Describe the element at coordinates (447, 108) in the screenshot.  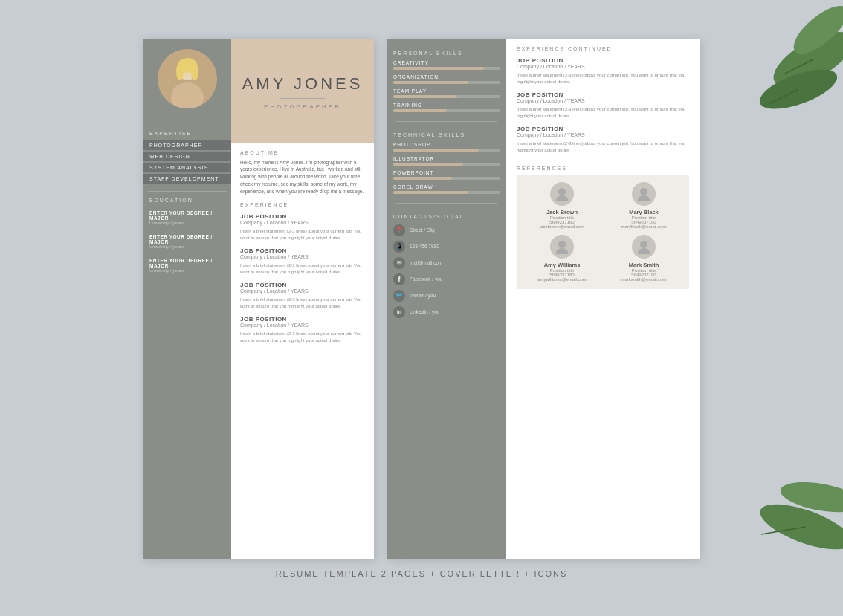
I see `skill-training: TRAINING` at that location.